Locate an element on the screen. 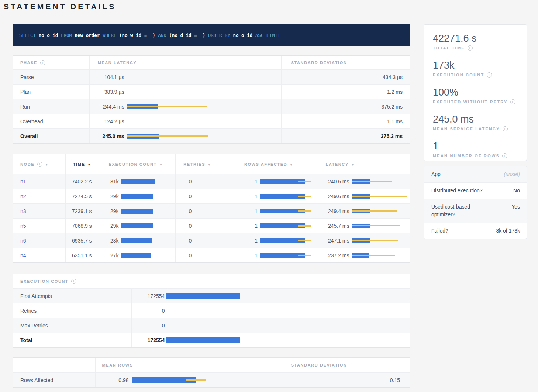 Image resolution: width=538 pixels, height=392 pixels. time-column-header: Time is located at coordinates (83, 164).